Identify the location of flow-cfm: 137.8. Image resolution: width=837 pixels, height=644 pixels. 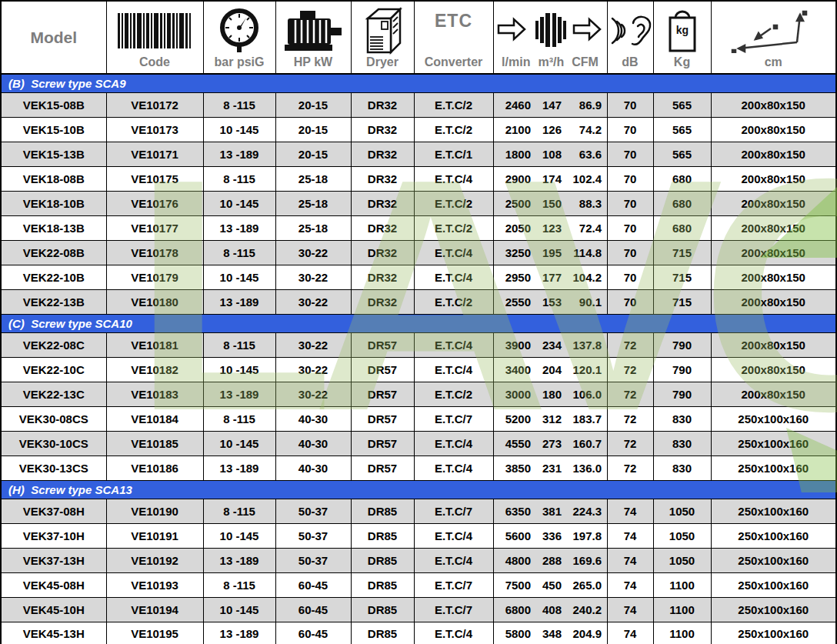
(585, 345).